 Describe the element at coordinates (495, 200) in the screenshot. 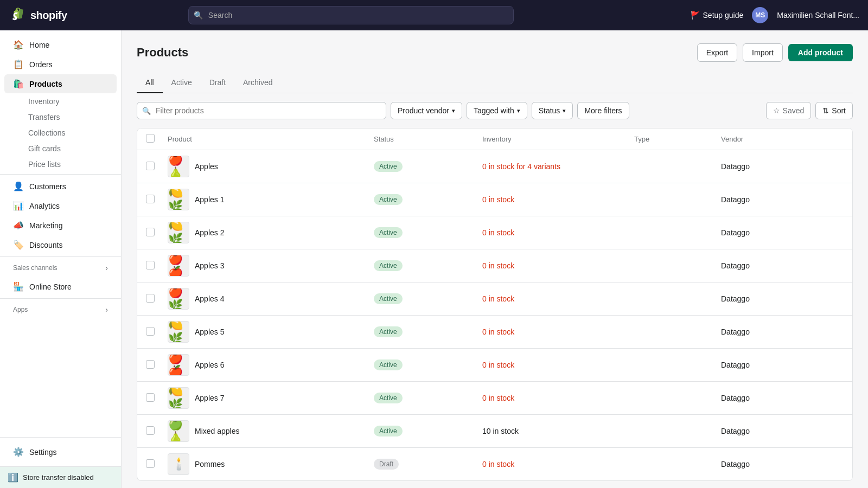

I see `table-row: 🍋🌿 Apples 1 Active 0 in stock Dataggo` at that location.